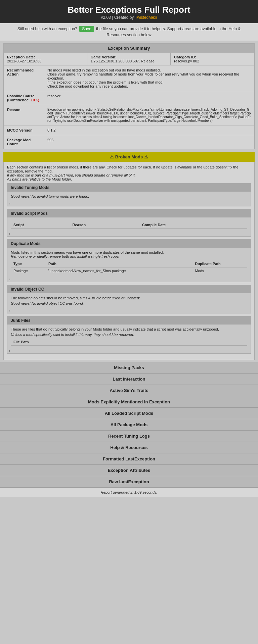  I want to click on mccc-value: 8.1.2, so click(149, 130).